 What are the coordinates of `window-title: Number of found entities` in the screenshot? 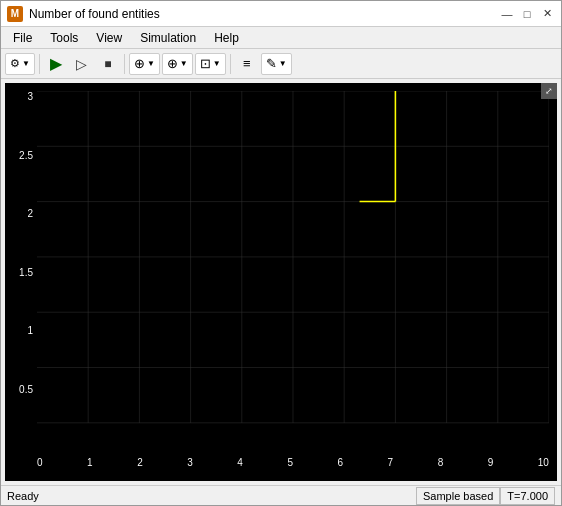 It's located at (94, 14).